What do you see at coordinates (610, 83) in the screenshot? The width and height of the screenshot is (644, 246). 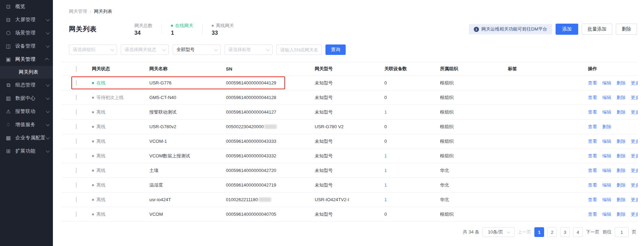 I see `row-actions: 查看编辑删除更多` at bounding box center [610, 83].